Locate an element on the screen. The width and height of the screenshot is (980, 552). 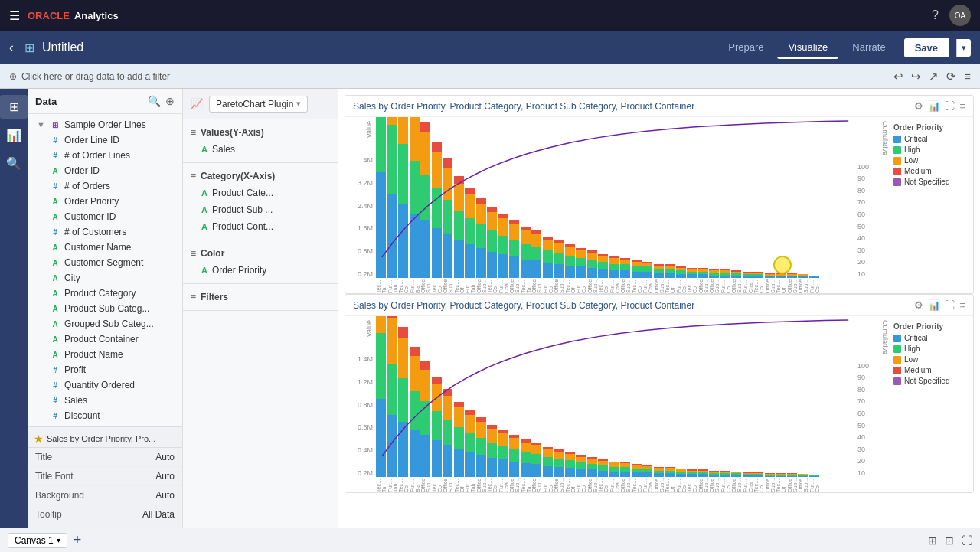
data-nav-icon: ⊞ is located at coordinates (14, 107).